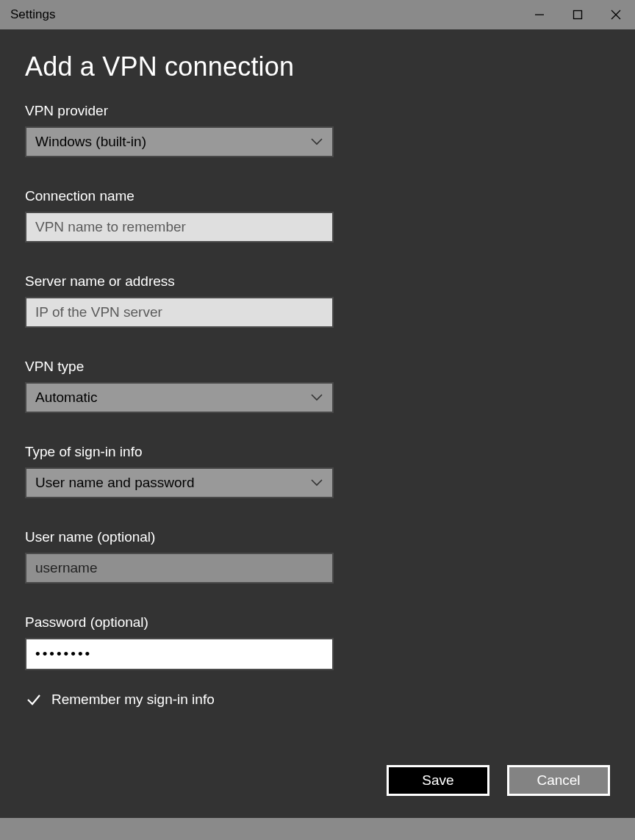 The height and width of the screenshot is (840, 635). What do you see at coordinates (318, 386) in the screenshot?
I see `vpn-type-field: VPN type Automatic` at bounding box center [318, 386].